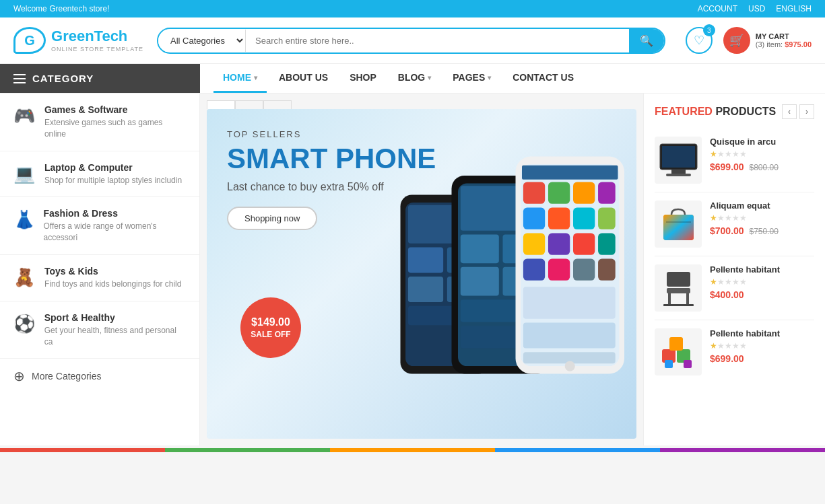  Describe the element at coordinates (734, 160) in the screenshot. I see `product-item-1: Quisque in arcu ★★★★★ $699.00 $800.00` at that location.